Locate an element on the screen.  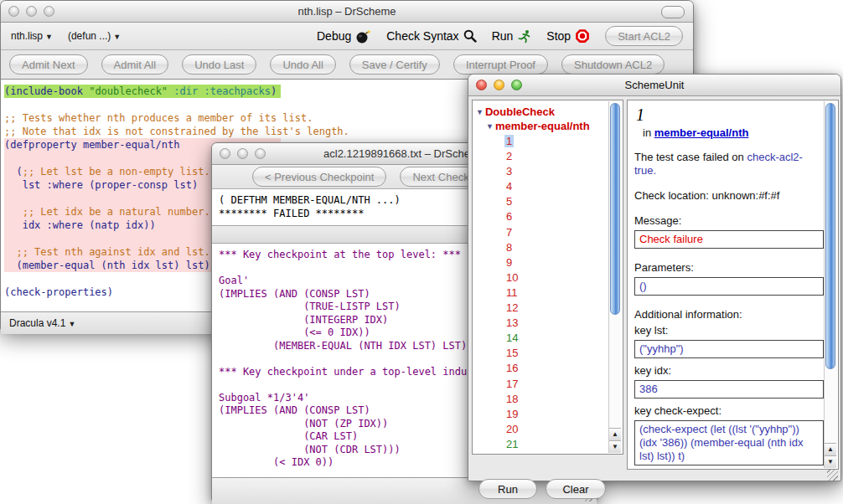
window-controls-schemeunit is located at coordinates (499, 85).